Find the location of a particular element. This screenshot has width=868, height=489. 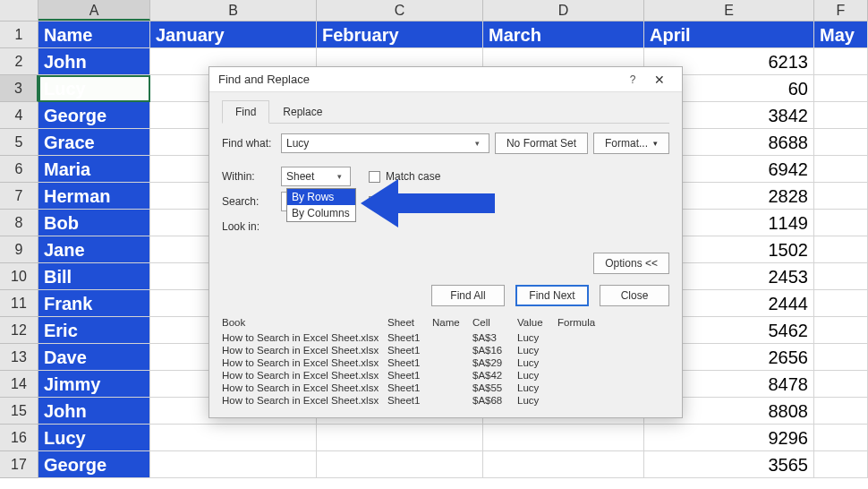

cell-F3 is located at coordinates (841, 89).